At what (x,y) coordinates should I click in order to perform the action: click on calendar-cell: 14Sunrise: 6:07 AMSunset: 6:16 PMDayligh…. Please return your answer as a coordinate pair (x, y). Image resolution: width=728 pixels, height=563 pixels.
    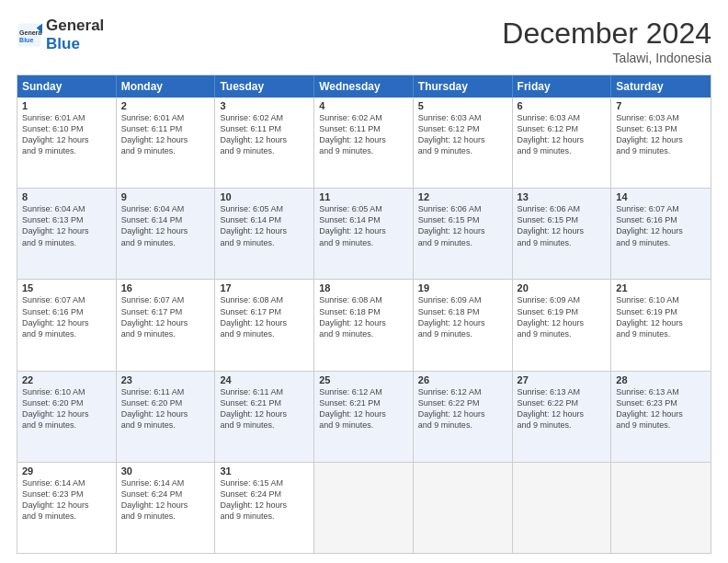
    Looking at the image, I should click on (661, 234).